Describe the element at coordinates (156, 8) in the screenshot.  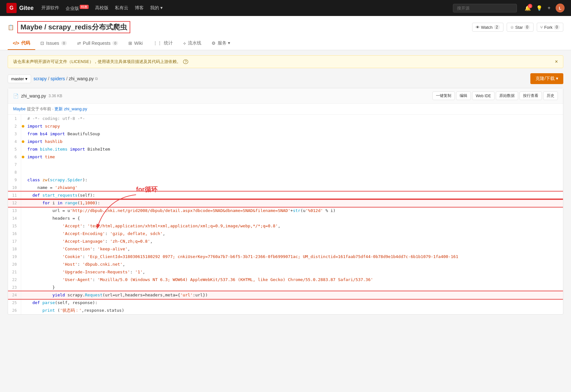
I see `nav-my: 我的 ▾` at that location.